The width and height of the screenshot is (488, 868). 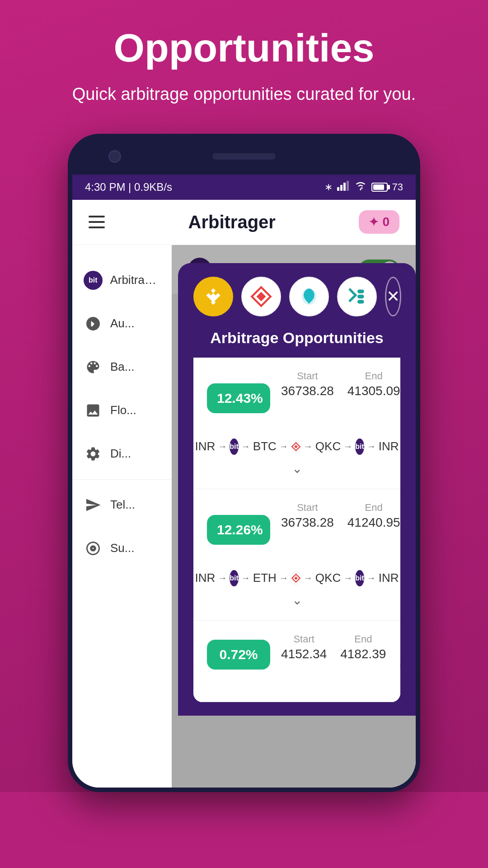 I want to click on modal-close-button: ✕, so click(x=393, y=297).